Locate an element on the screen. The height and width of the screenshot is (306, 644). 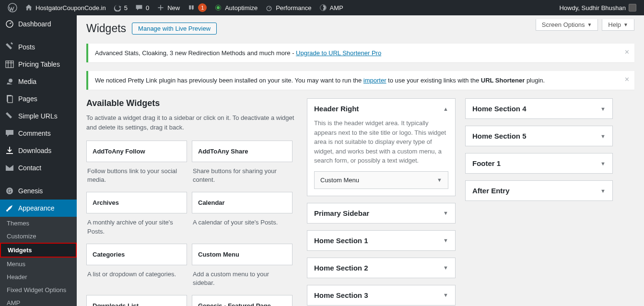
sidebar-item-comments: Comments is located at coordinates (38, 133).